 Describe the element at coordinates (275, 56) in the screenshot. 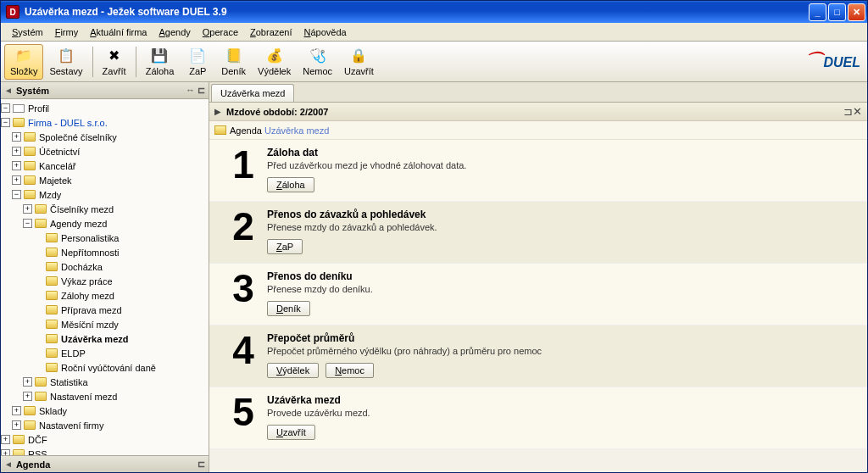

I see `výdělek-icon: 💰` at that location.